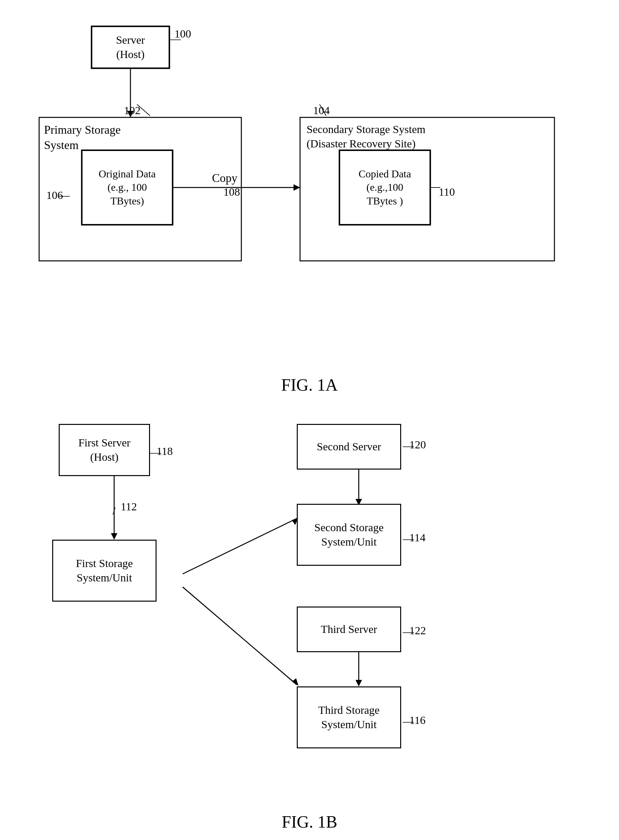  I want to click on original-data-ref-dash: —, so click(64, 196).